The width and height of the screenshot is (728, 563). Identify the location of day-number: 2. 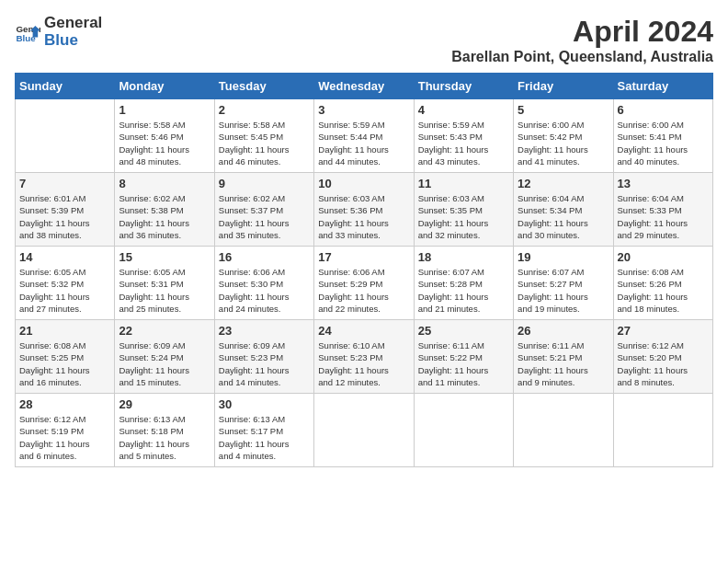
(265, 110).